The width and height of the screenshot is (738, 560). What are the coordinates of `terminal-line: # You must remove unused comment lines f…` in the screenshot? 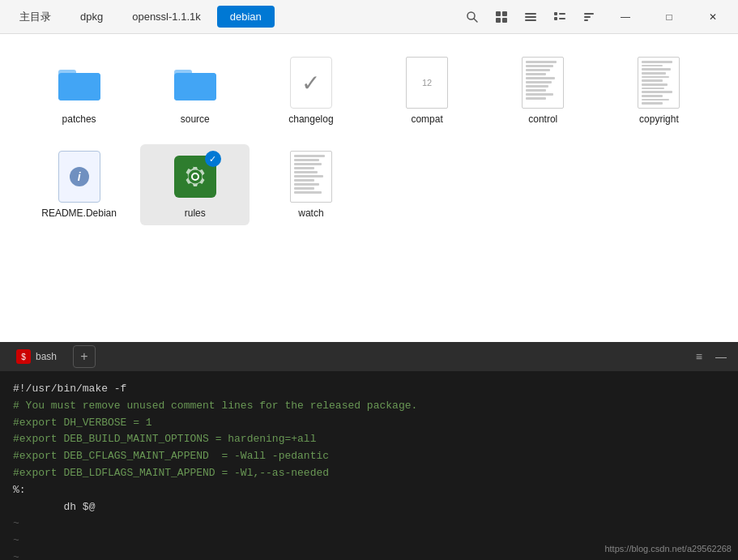 It's located at (369, 407).